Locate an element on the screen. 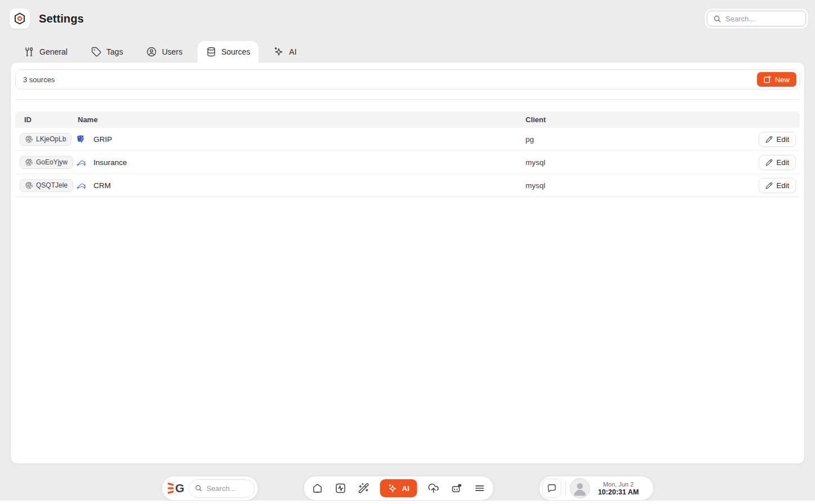 This screenshot has height=504, width=815. dock-search-box is located at coordinates (221, 489).